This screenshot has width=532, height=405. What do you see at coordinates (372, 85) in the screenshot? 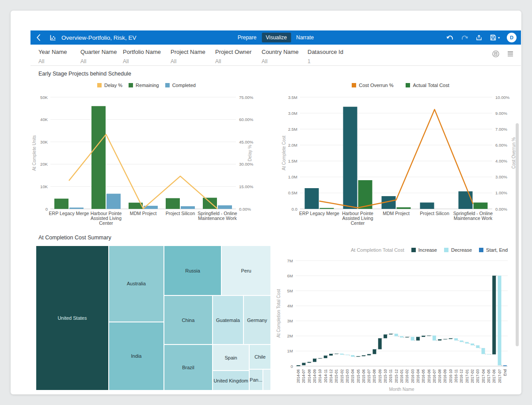
I see `legend-item: Cost Overrun %` at bounding box center [372, 85].